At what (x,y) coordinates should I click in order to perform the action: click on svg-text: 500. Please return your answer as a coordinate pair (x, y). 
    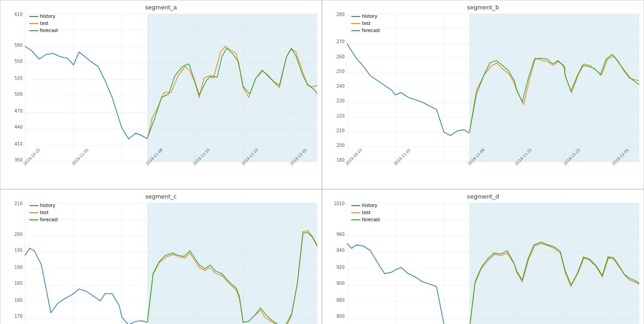
    Looking at the image, I should click on (19, 94).